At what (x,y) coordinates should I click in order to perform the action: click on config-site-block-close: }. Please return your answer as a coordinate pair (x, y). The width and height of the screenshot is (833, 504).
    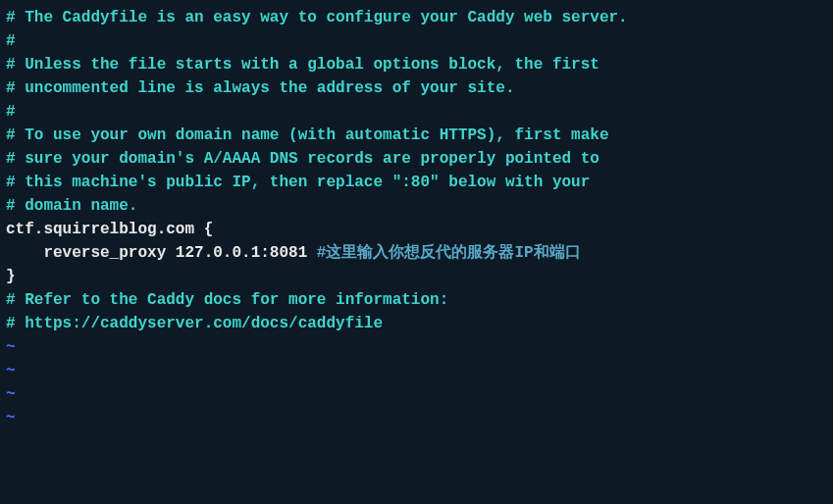
    Looking at the image, I should click on (11, 277).